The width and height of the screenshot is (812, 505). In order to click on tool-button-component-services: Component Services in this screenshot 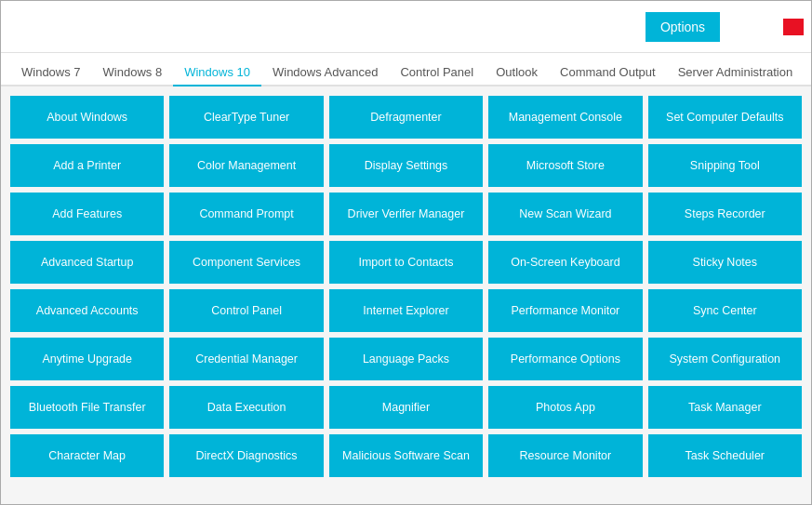, I will do `click(246, 262)`.